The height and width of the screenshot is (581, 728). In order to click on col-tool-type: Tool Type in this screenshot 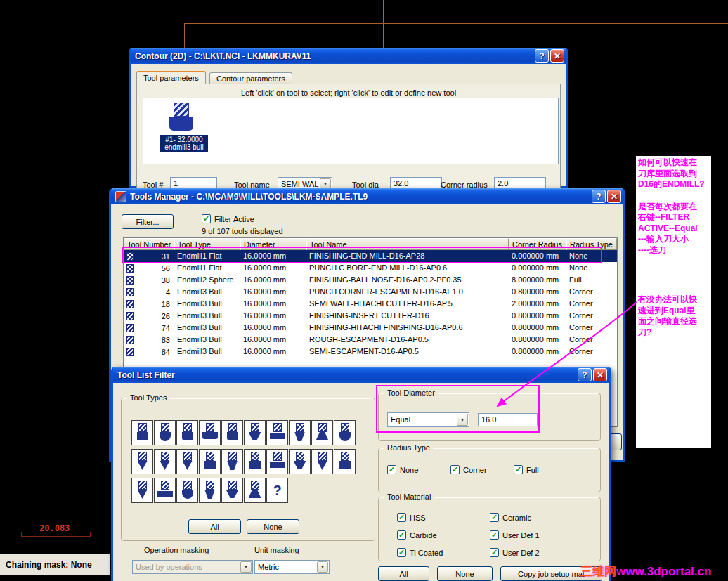, I will do `click(207, 244)`.